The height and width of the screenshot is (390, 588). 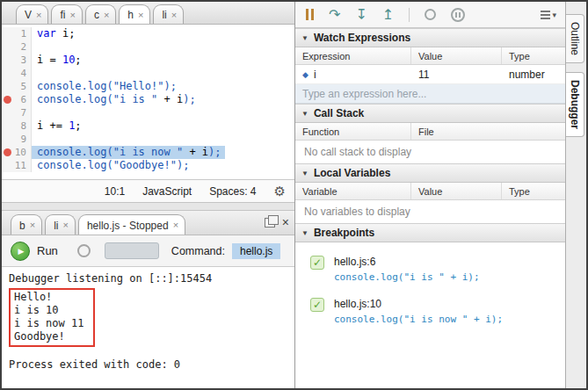 I want to click on breakpoint-item: ✓hello.js:10console.log("i is now " + i)…, so click(x=431, y=306).